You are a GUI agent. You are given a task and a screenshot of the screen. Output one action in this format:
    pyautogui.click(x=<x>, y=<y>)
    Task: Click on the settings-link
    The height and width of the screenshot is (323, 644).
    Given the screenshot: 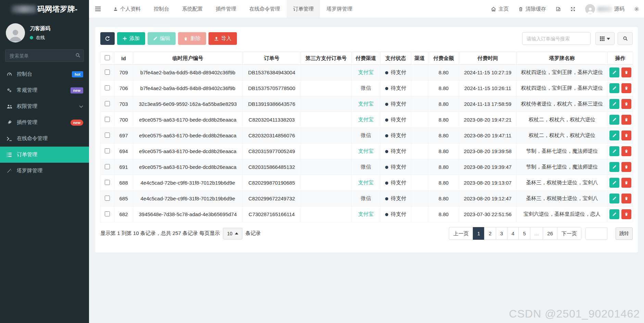 What is the action you would take?
    pyautogui.click(x=637, y=9)
    